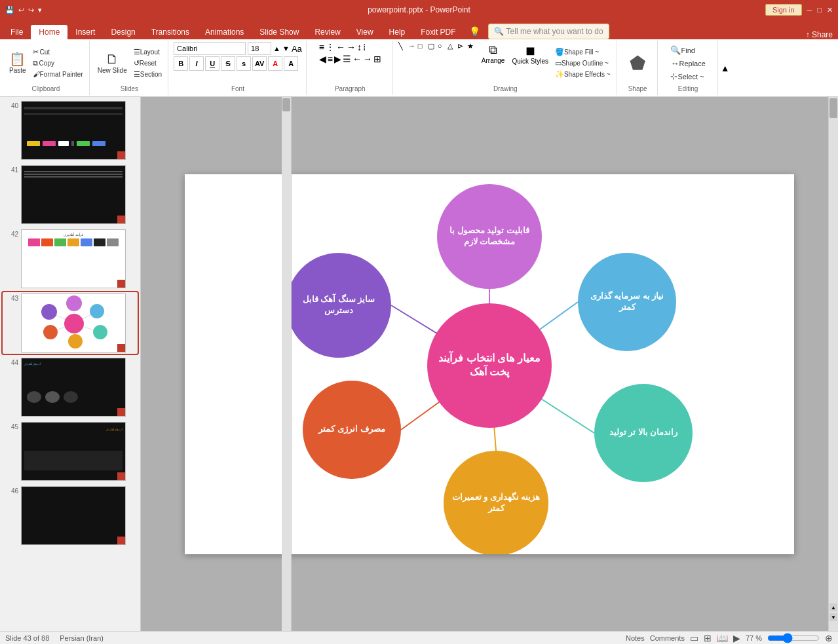 Image resolution: width=838 pixels, height=644 pixels. Describe the element at coordinates (31, 10) in the screenshot. I see `redo-icon: ↪` at that location.